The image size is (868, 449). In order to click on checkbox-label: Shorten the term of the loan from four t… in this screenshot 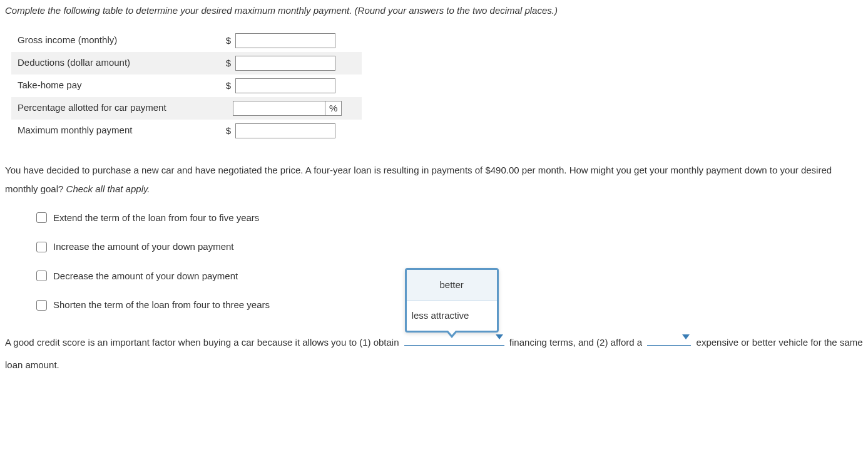, I will do `click(161, 306)`.